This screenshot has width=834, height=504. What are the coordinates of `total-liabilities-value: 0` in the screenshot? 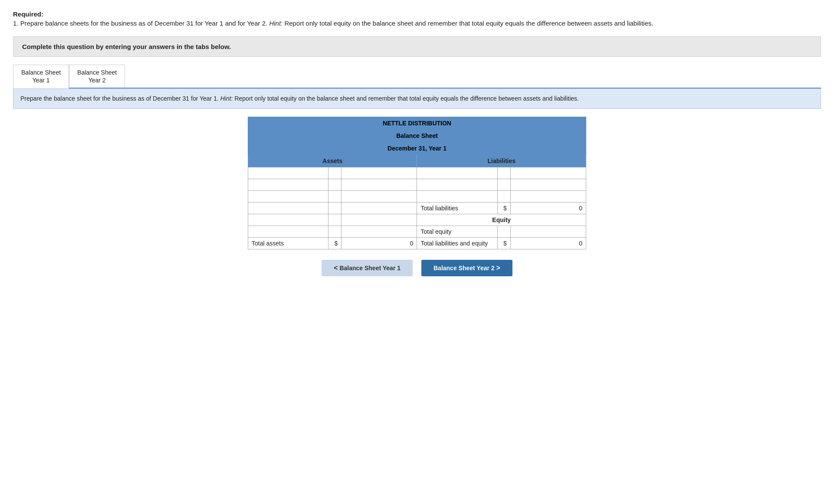 It's located at (548, 208).